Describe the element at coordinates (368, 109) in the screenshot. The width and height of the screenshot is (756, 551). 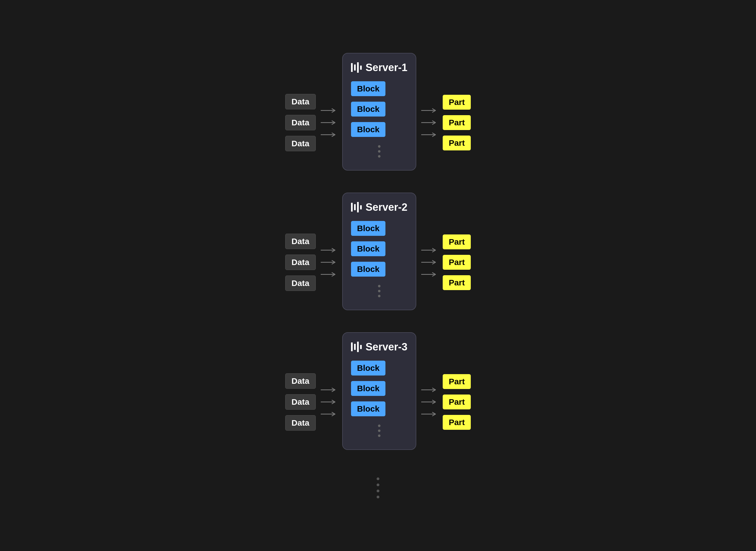
I see `block-box-1-2: Block` at that location.